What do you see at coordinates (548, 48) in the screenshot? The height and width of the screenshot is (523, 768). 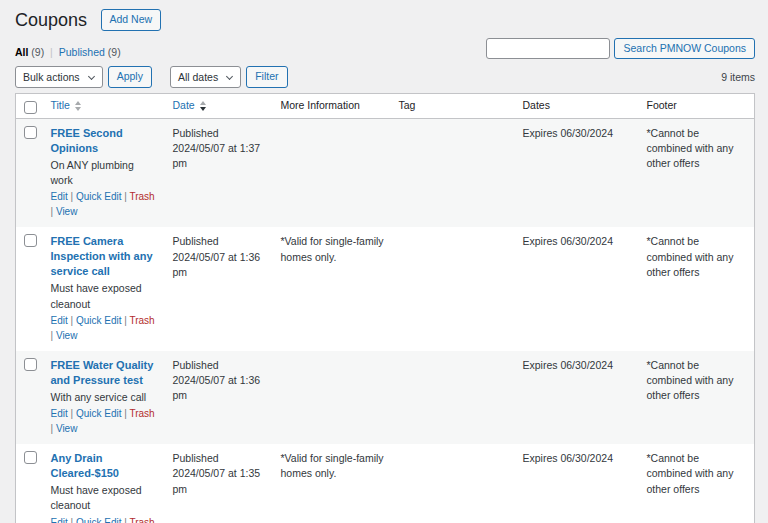 I see `search-input` at bounding box center [548, 48].